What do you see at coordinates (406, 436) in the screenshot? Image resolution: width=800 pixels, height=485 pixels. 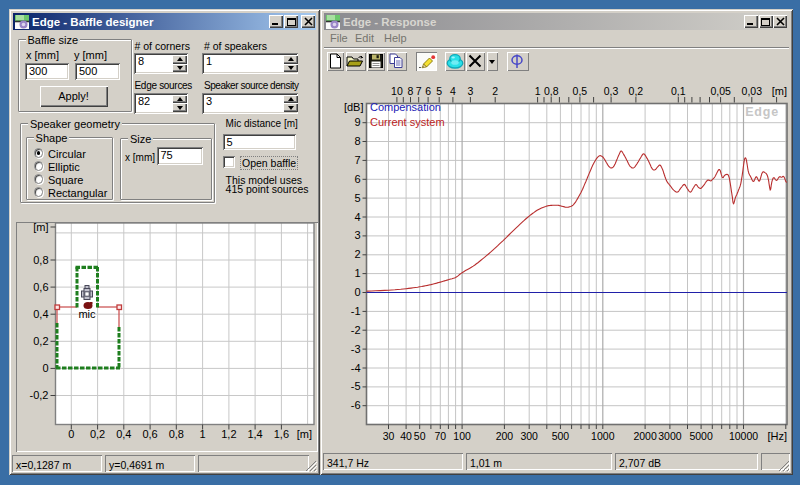 I see `svg-text: 40` at bounding box center [406, 436].